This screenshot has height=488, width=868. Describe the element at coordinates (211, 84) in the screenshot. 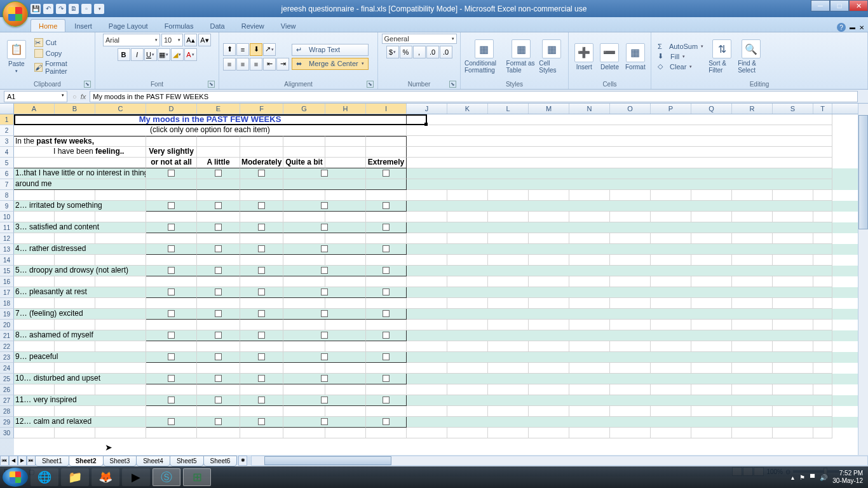

I see `font-dialog-icon: ⬊` at that location.